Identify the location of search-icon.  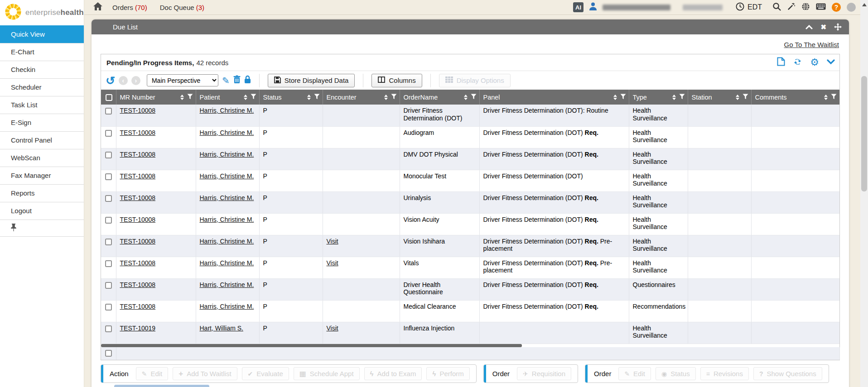
(776, 7).